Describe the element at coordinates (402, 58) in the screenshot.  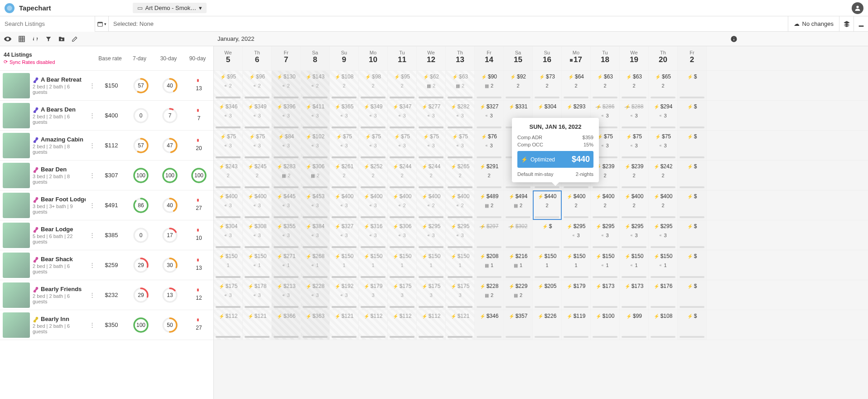
I see `day-header: Tu 11` at that location.